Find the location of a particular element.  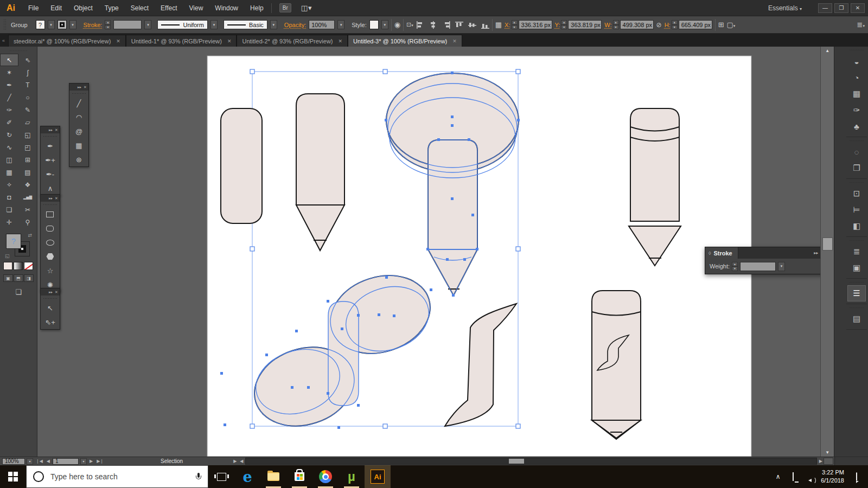

menu-file: File is located at coordinates (34, 8).